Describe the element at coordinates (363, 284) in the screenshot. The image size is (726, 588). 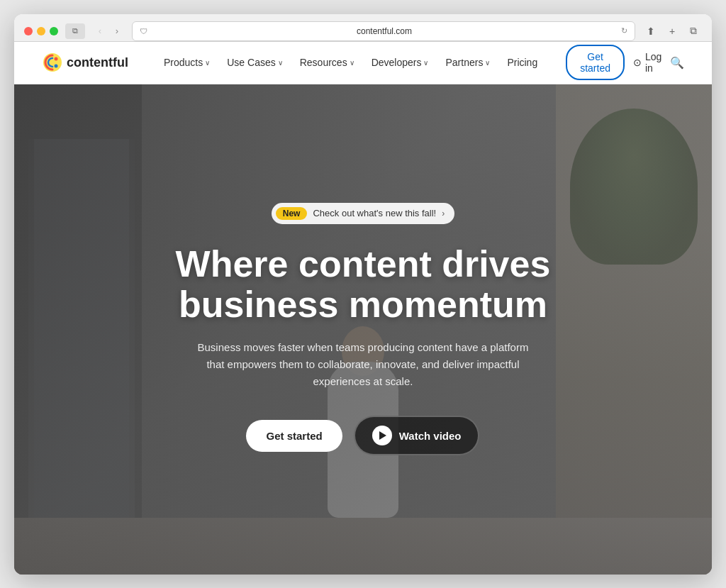
I see `hero-headline: Where content drives business momentum` at that location.